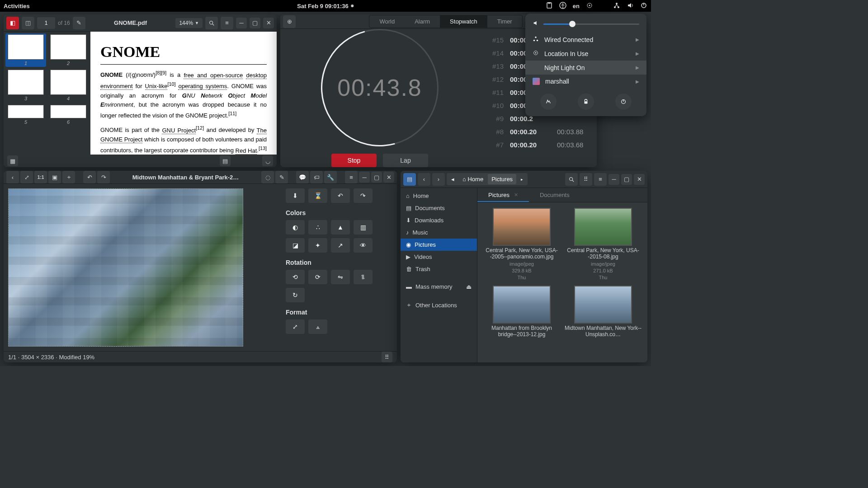 The height and width of the screenshot is (488, 868). Describe the element at coordinates (295, 295) in the screenshot. I see `free-rotate-button: ↻` at that location.